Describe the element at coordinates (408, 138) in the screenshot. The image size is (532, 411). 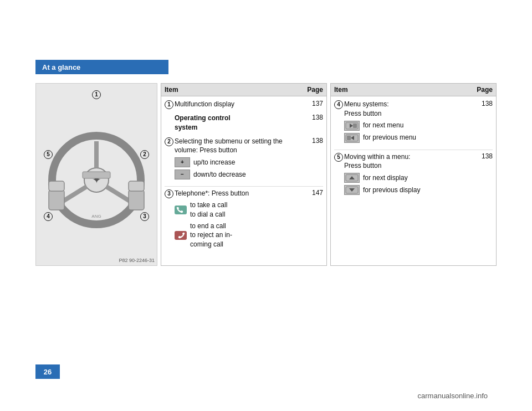
I see `icon-row-prev-menu: for previous menu` at that location.